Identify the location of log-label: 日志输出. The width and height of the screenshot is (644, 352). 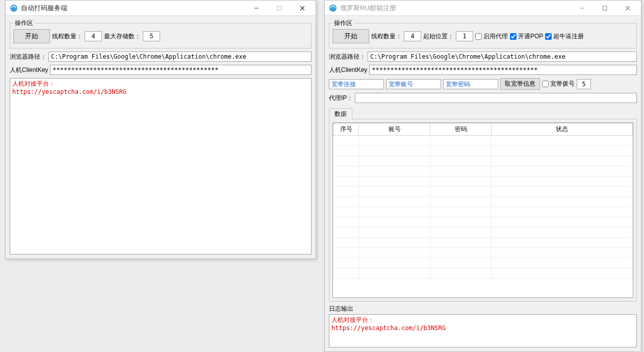
(483, 309).